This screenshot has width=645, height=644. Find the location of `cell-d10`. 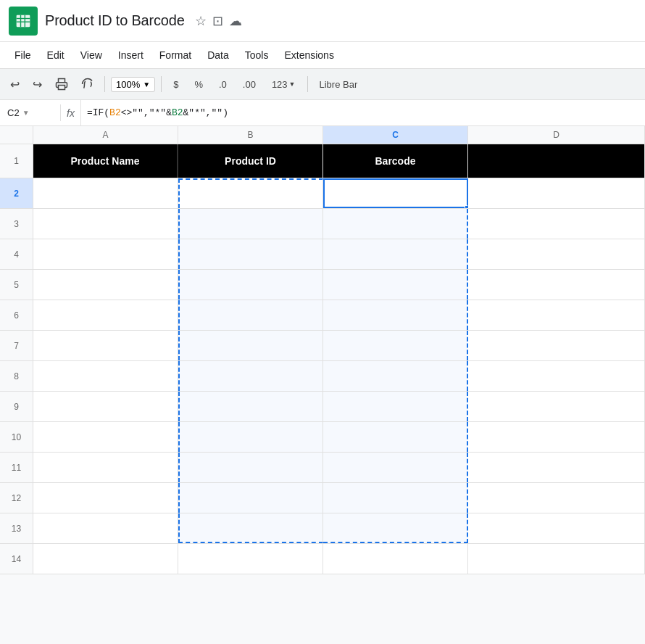

cell-d10 is located at coordinates (557, 437).